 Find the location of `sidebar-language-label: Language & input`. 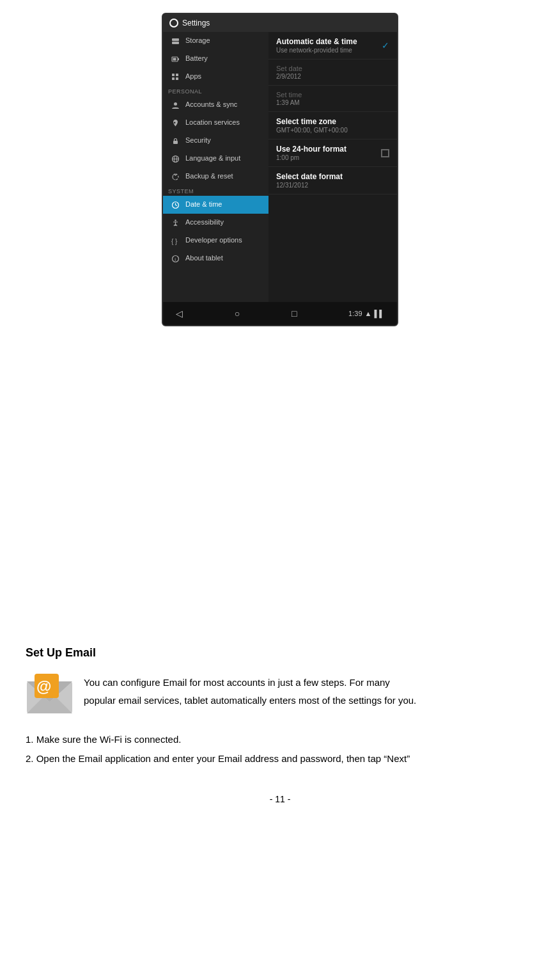

sidebar-language-label: Language & input is located at coordinates (213, 159).